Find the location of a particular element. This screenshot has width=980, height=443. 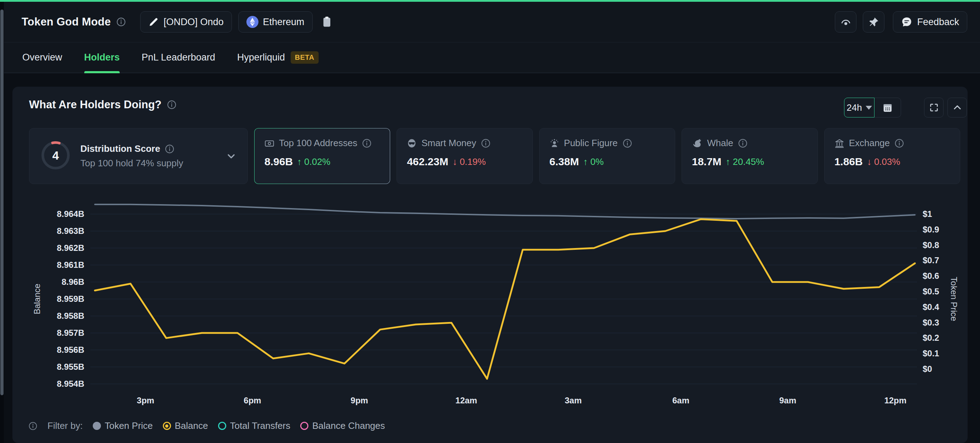

fullscreen-button is located at coordinates (934, 108).